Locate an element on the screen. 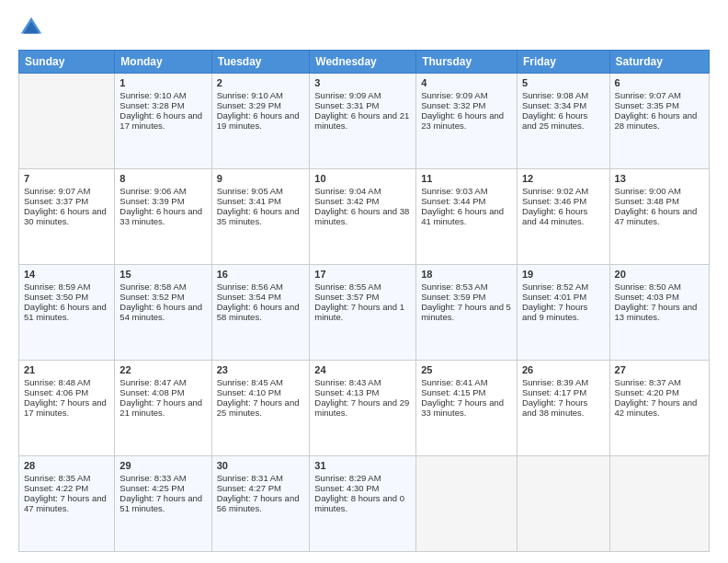 The height and width of the screenshot is (563, 728). calendar-cell: 25Sunrise: 8:41 AMSunset: 4:15 PMDayligh… is located at coordinates (467, 408).